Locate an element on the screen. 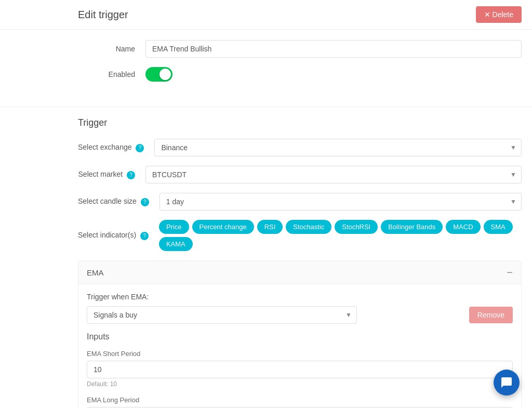  trigger-row: Signals a buy Signals a sell Crosses abo… is located at coordinates (300, 315).